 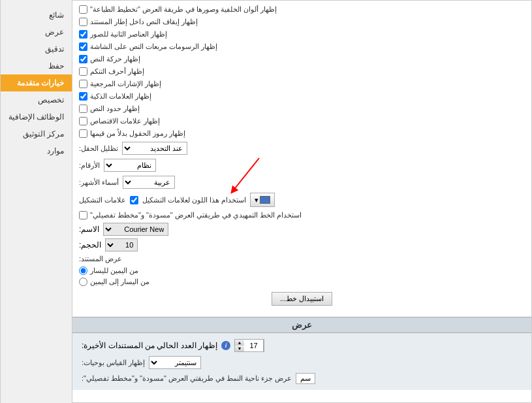 I want to click on checkbox-secondary-elements-label: إظهار العناصر الثانية للصور, so click(x=129, y=34).